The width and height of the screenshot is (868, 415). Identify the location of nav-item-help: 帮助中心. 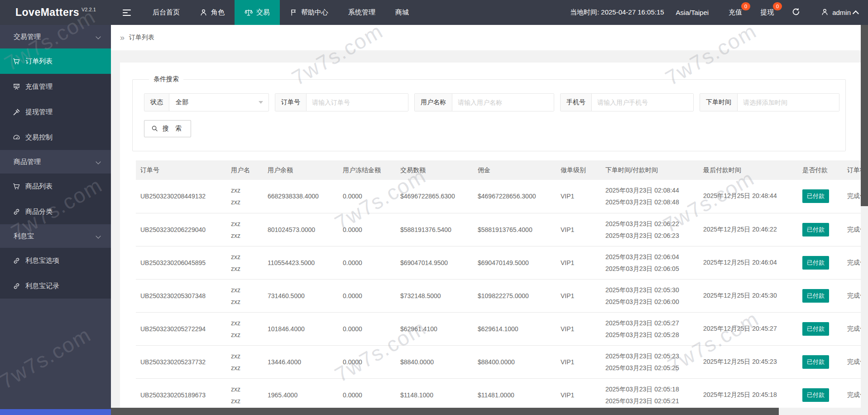
(309, 13).